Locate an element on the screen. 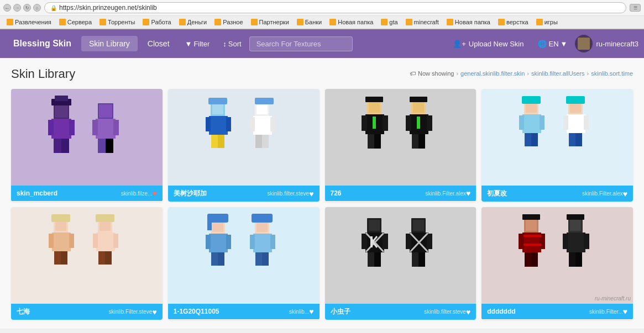 Image resolution: width=644 pixels, height=333 pixels. bookmark-item: Деньги is located at coordinates (193, 22).